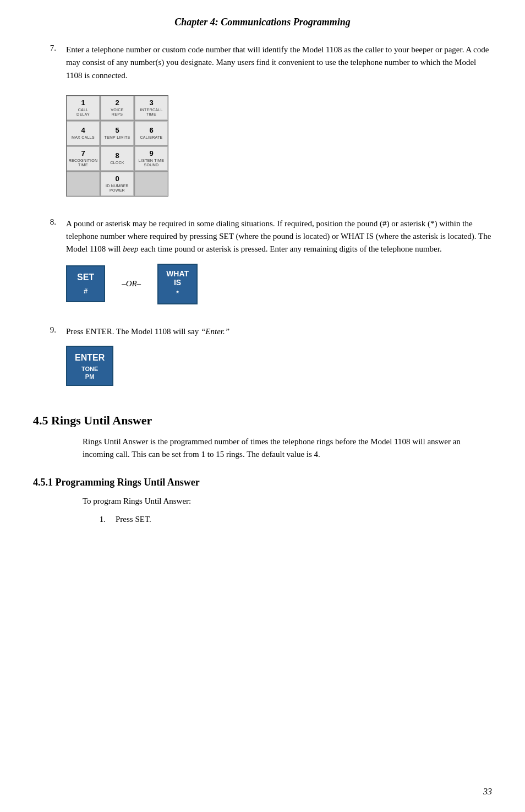 The image size is (525, 812). I want to click on item-8: 8. A pound or asterisk may be required i…, so click(262, 266).